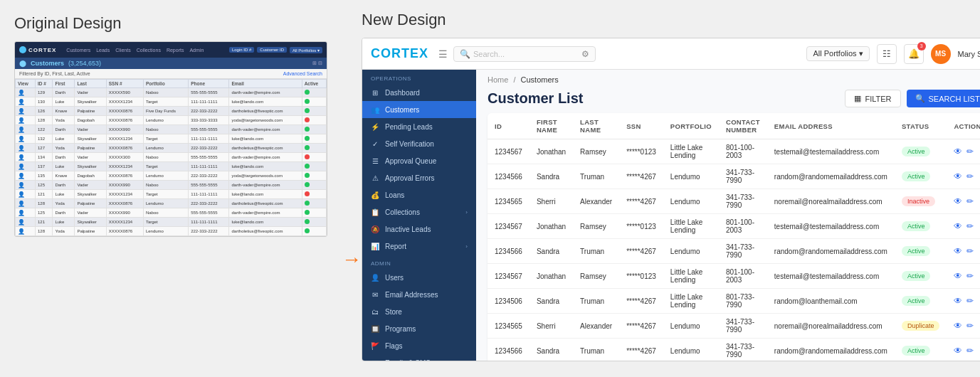 This screenshot has width=980, height=377. I want to click on orig-table-row: 👤125DarthVaderXXXXX990Naboo555-555-5555d…, so click(171, 213).